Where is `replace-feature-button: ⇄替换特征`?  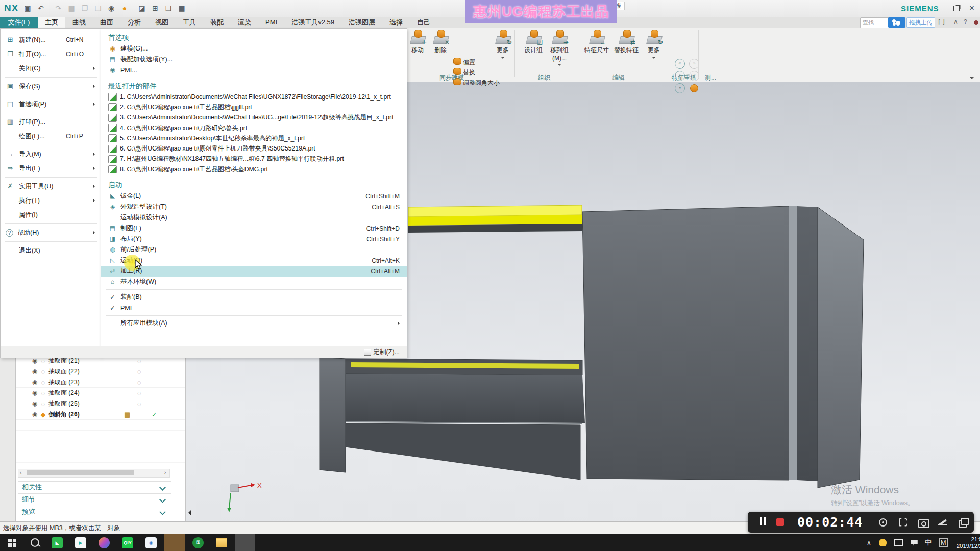 replace-feature-button: ⇄替换特征 is located at coordinates (626, 42).